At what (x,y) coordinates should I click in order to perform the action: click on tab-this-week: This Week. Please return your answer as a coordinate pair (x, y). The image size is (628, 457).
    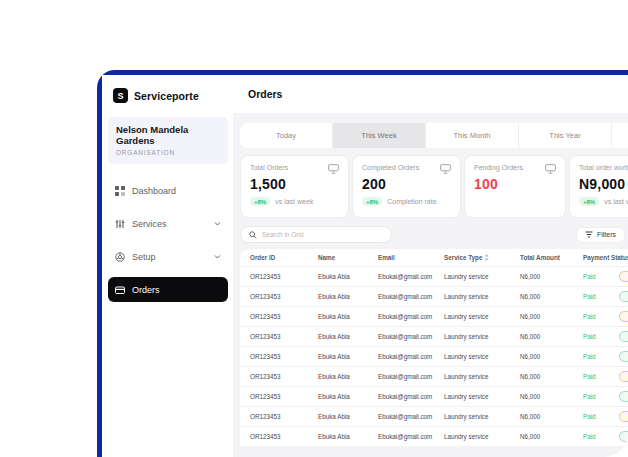
    Looking at the image, I should click on (380, 136).